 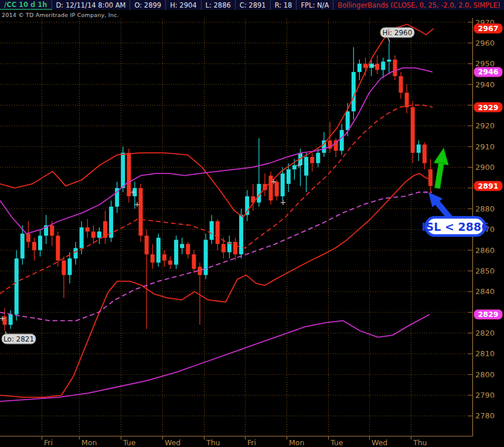 I want to click on bar-datetime: D: 12/11/14 8:00 AM, so click(x=91, y=5).